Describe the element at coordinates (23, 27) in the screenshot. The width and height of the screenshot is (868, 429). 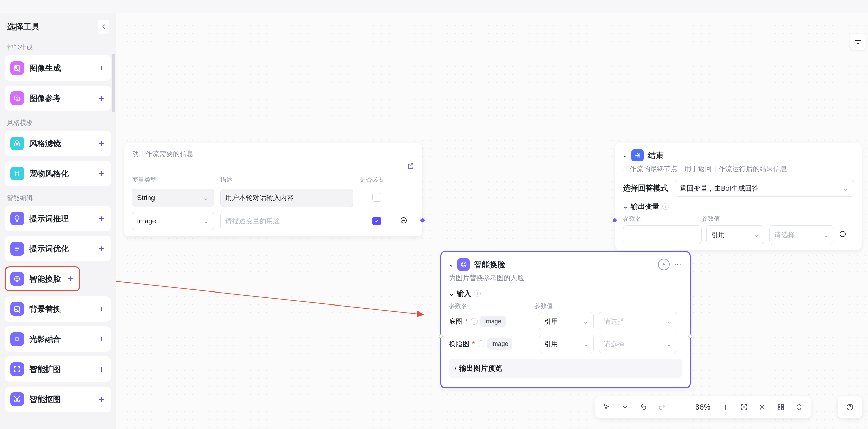
I see `sidebar-title: 选择工具` at that location.